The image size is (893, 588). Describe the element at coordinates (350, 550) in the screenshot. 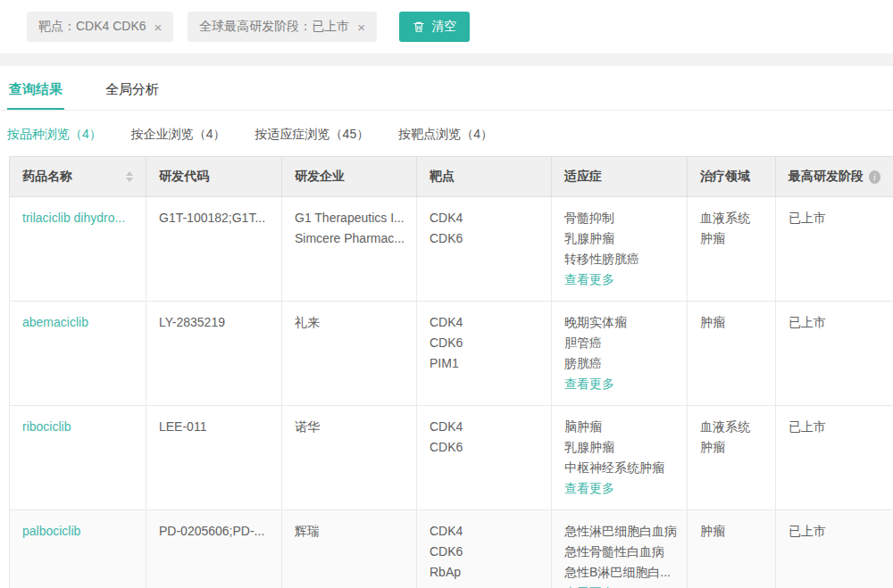

I see `company-cell: 辉瑞` at that location.